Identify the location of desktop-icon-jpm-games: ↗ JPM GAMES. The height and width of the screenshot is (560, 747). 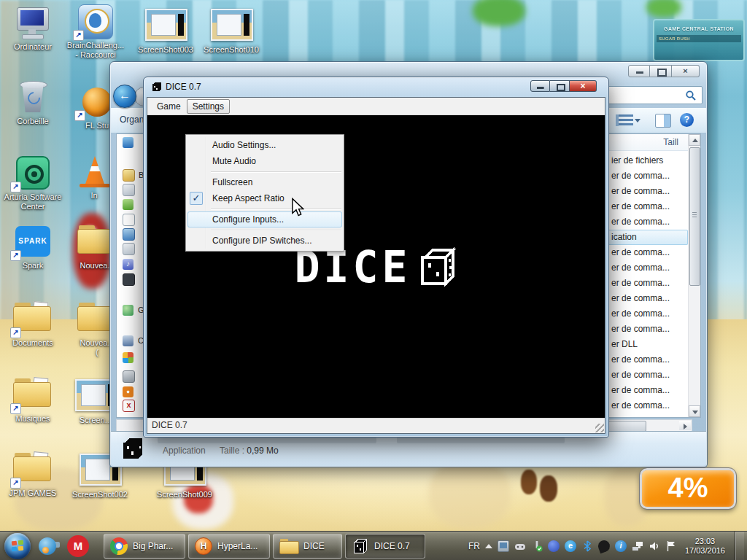
(33, 475).